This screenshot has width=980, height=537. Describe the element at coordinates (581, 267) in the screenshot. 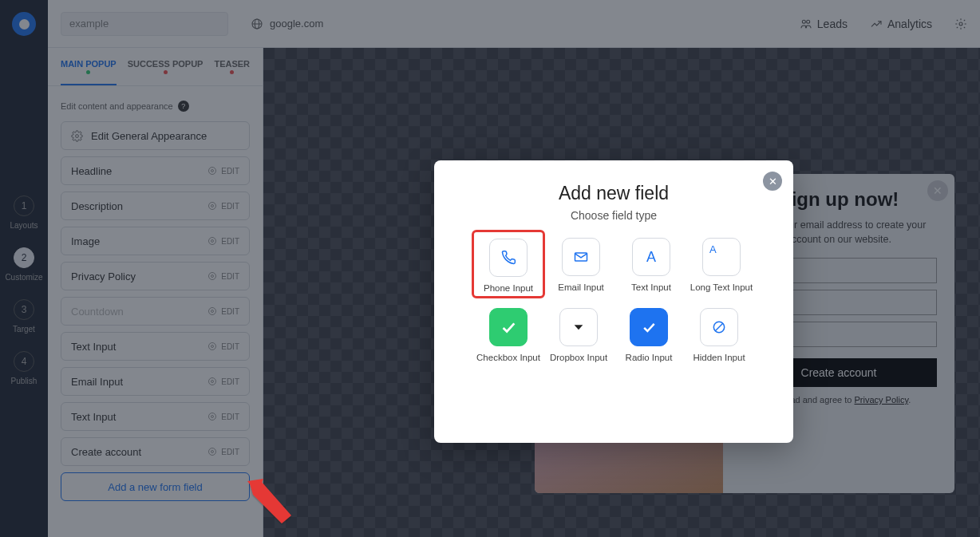

I see `field-option-email: Email Input` at that location.